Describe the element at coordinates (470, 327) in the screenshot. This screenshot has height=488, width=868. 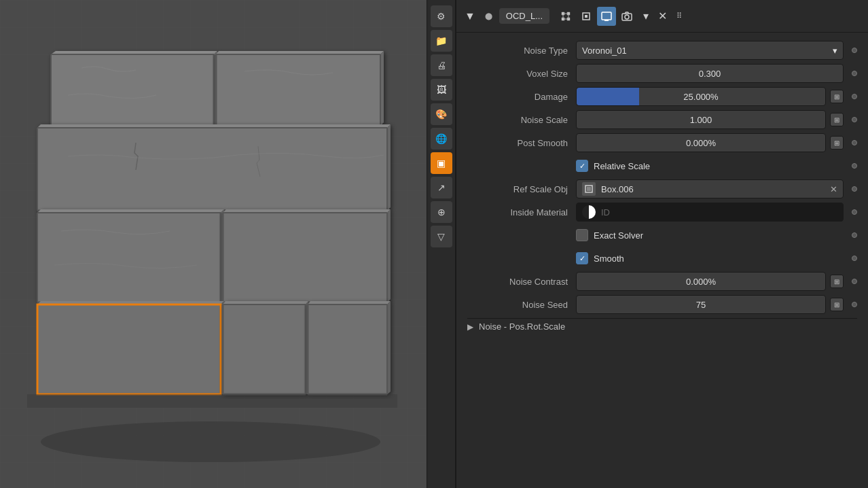
I see `section-arrow-icon: ▶` at that location.